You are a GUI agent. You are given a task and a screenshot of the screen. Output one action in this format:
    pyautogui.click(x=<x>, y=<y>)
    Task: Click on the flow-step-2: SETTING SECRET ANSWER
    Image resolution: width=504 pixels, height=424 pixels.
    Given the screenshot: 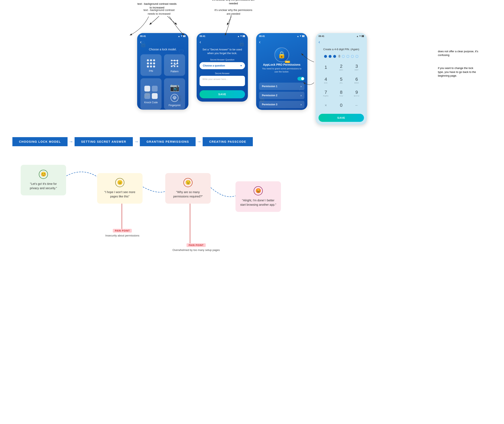 What is the action you would take?
    pyautogui.click(x=104, y=142)
    